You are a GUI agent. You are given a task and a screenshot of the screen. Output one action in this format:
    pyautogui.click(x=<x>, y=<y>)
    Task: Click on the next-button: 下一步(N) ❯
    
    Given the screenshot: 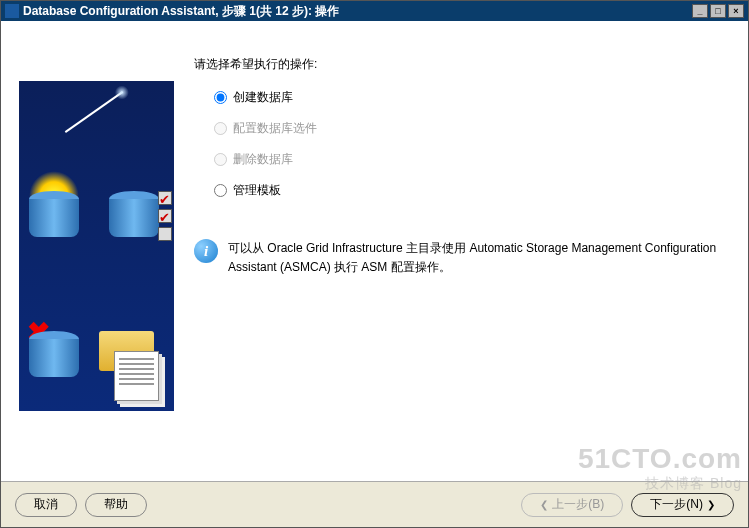 What is the action you would take?
    pyautogui.click(x=682, y=505)
    